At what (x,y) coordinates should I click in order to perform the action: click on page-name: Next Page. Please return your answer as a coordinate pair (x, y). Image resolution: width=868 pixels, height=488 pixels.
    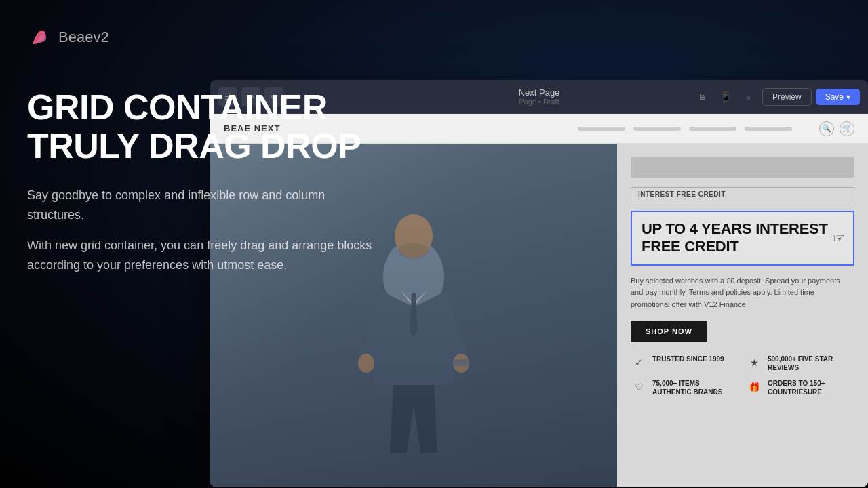
    Looking at the image, I should click on (540, 92).